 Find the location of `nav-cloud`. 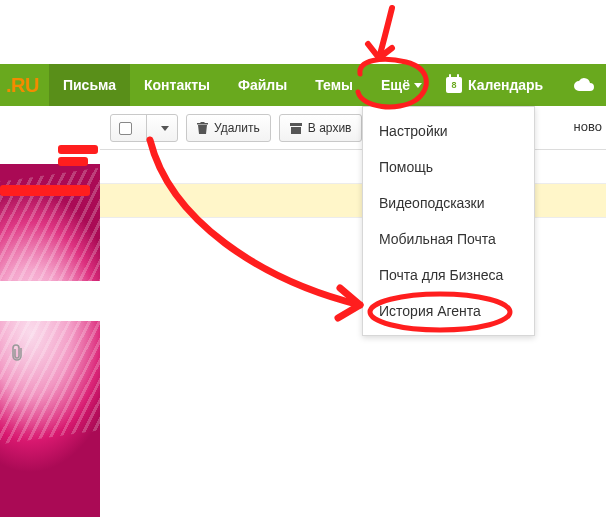

nav-cloud is located at coordinates (580, 85).